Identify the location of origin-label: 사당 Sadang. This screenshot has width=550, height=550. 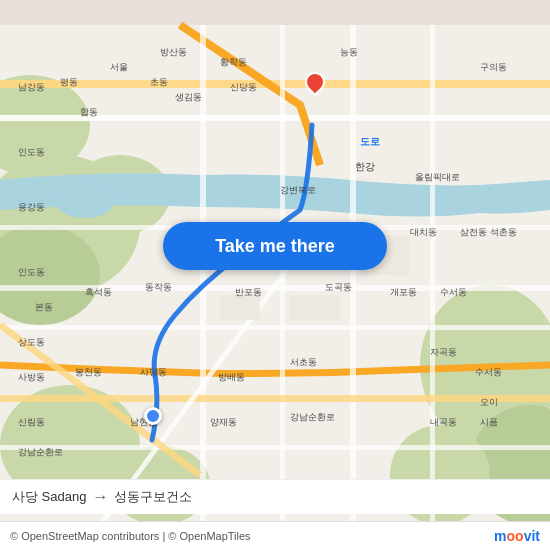
(49, 497).